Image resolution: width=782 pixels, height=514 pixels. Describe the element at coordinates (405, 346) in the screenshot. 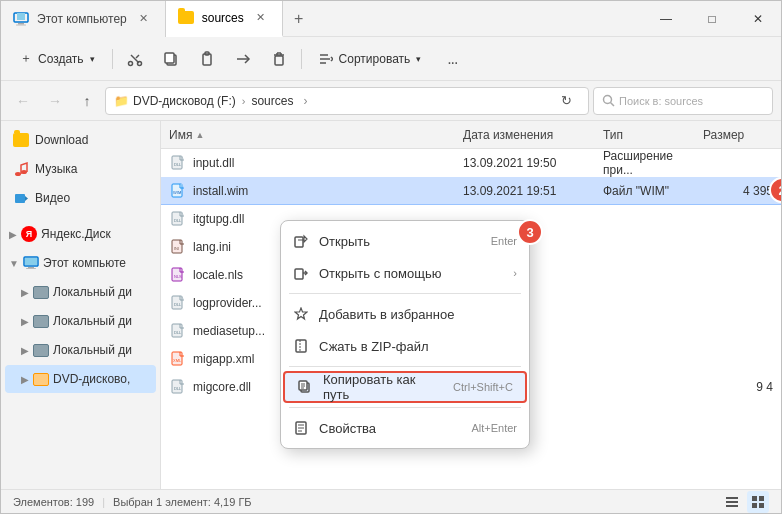

I see `ctx-zip: Сжать в ZIP-файл` at that location.